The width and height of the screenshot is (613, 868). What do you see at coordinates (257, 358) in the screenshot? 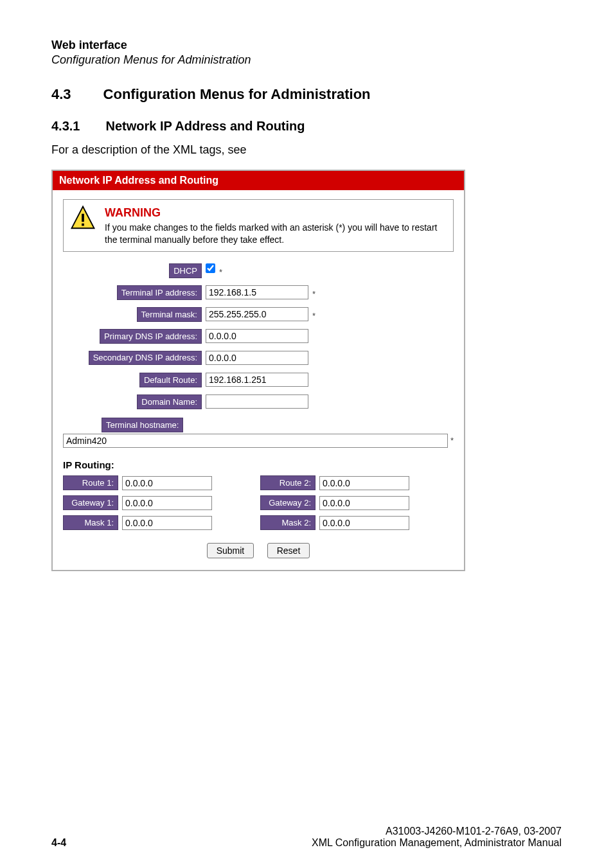
I see `secondary-dns-input` at bounding box center [257, 358].